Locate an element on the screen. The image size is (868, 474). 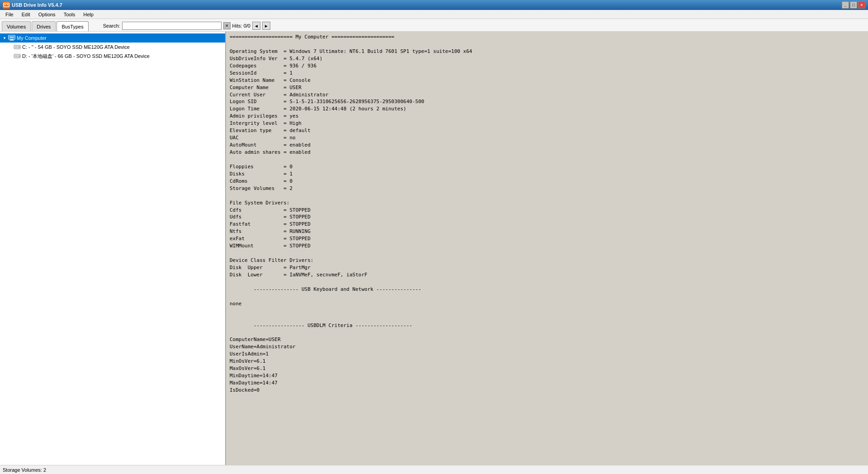
search-label: Search: is located at coordinates (112, 26).